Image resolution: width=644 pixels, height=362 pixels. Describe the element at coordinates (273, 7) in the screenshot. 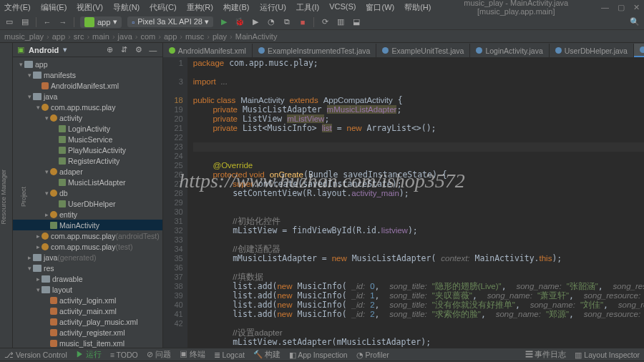

I see `menu-item: 运行(U)` at that location.